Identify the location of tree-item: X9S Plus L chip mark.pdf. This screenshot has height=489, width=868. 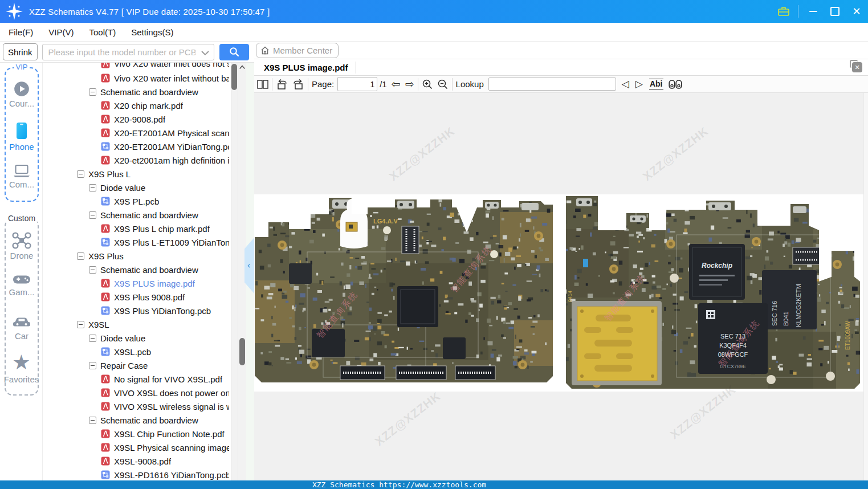
(145, 229).